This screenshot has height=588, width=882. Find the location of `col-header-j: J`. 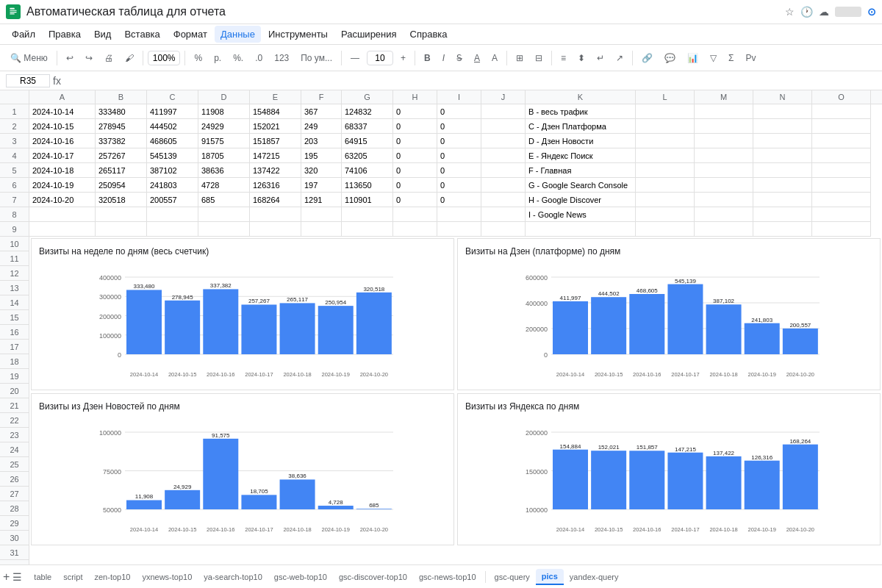

col-header-j: J is located at coordinates (503, 97).